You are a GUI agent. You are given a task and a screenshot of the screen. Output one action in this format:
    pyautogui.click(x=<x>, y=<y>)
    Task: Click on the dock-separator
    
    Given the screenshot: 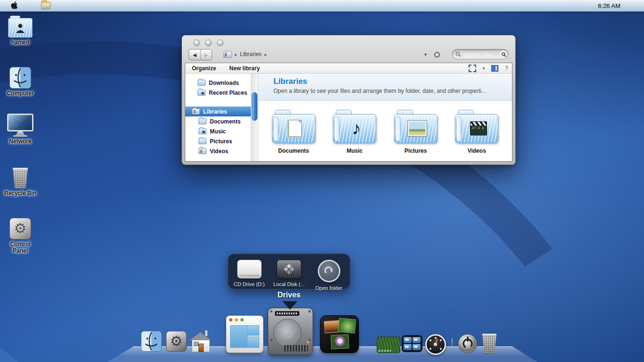 What is the action you would take?
    pyautogui.click(x=452, y=346)
    